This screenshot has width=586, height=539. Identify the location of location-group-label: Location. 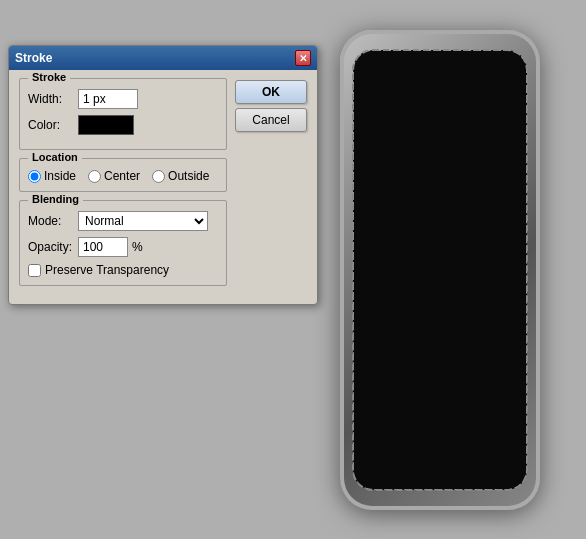
(55, 157).